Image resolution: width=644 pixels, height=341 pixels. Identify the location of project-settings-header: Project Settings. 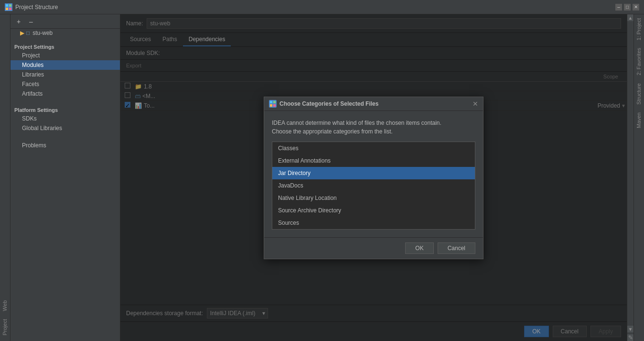
(65, 46).